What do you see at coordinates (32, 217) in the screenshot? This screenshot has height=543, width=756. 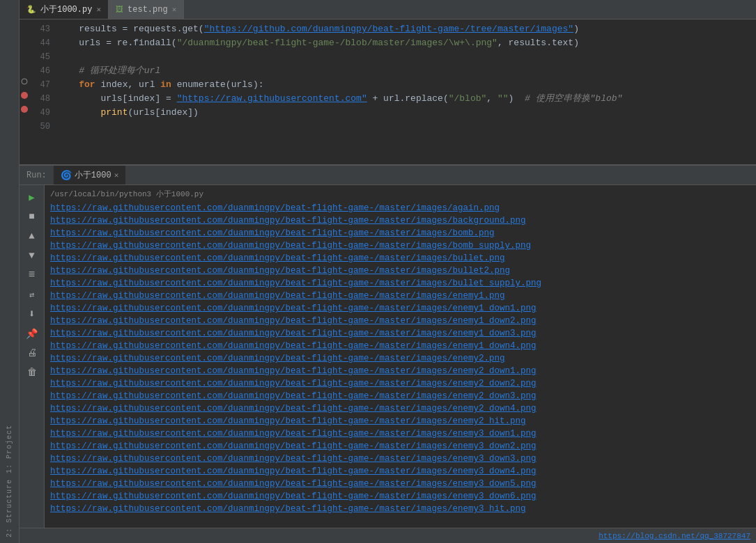 I see `stop-button: ■` at bounding box center [32, 217].